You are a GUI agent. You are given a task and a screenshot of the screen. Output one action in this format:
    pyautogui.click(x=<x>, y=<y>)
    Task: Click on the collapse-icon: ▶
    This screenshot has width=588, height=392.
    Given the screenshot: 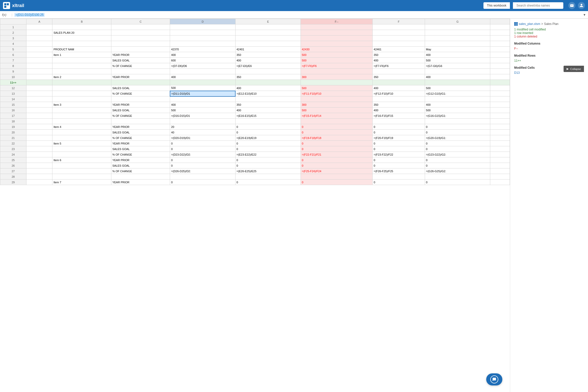 What is the action you would take?
    pyautogui.click(x=568, y=69)
    